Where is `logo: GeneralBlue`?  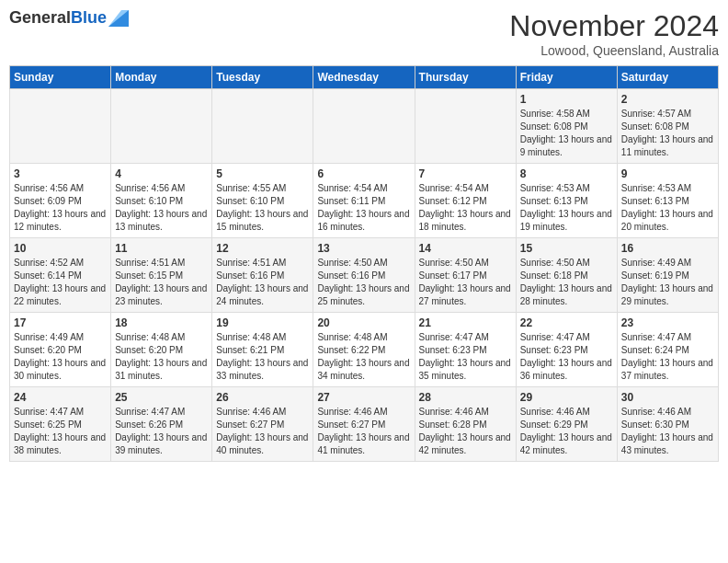
logo: GeneralBlue is located at coordinates (69, 18).